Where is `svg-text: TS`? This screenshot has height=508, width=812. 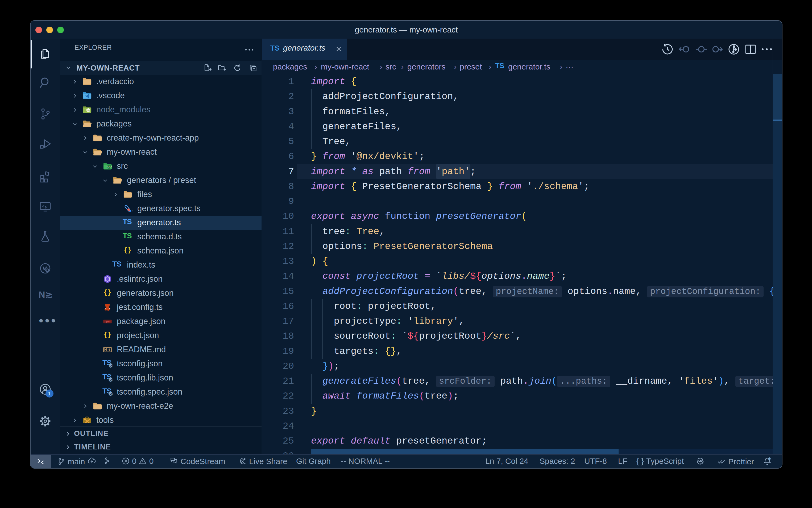
svg-text: TS is located at coordinates (131, 211).